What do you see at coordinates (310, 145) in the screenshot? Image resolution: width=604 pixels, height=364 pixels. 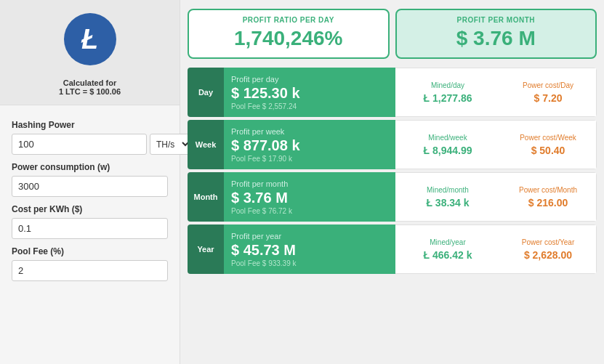 I see `row-profit-cell-1: Profit per week $ 877.08 k Pool Fee $ 17…` at bounding box center [310, 145].